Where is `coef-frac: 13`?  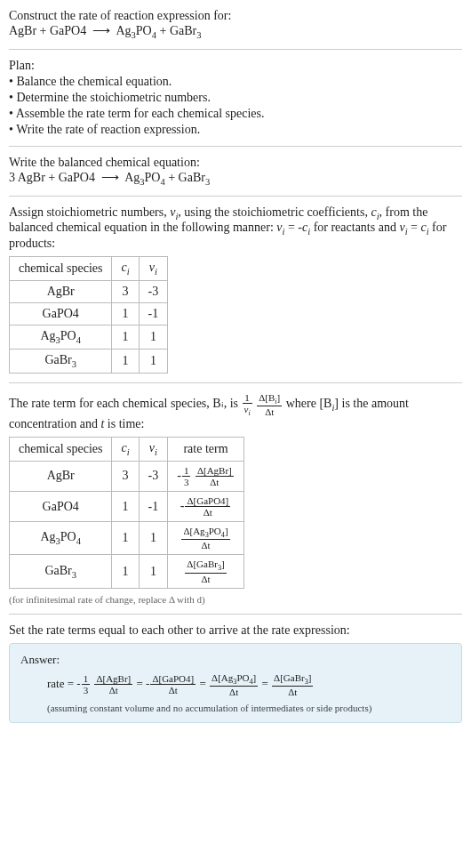
coef-frac: 13 is located at coordinates (86, 685).